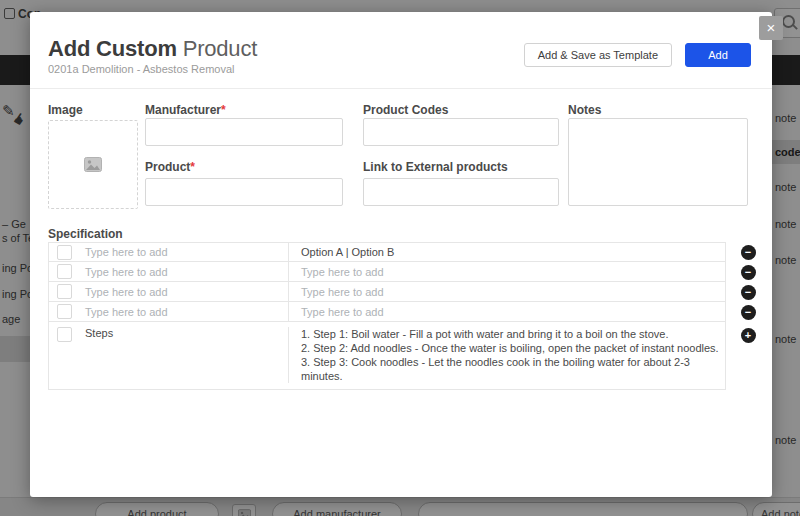  Describe the element at coordinates (772, 28) in the screenshot. I see `close-icon: ×` at that location.